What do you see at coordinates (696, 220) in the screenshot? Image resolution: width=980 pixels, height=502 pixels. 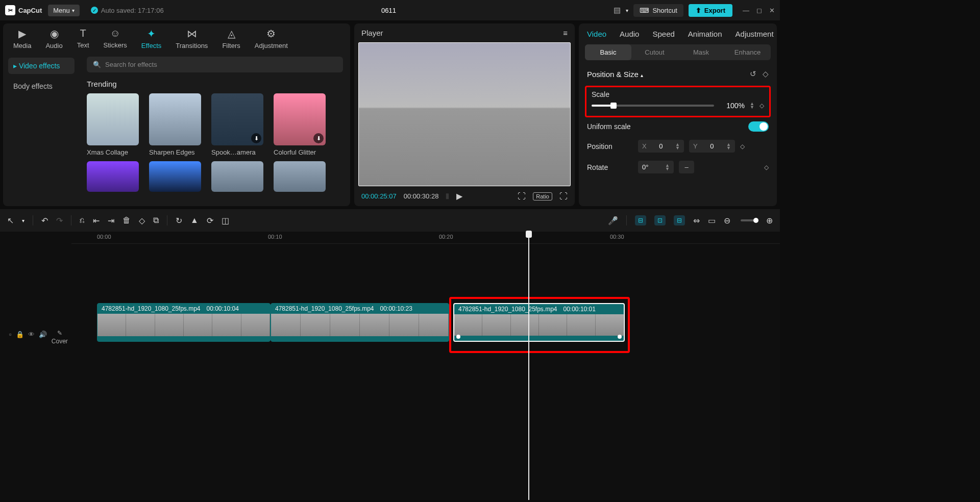 I see `align-button: ⇔` at bounding box center [696, 220].